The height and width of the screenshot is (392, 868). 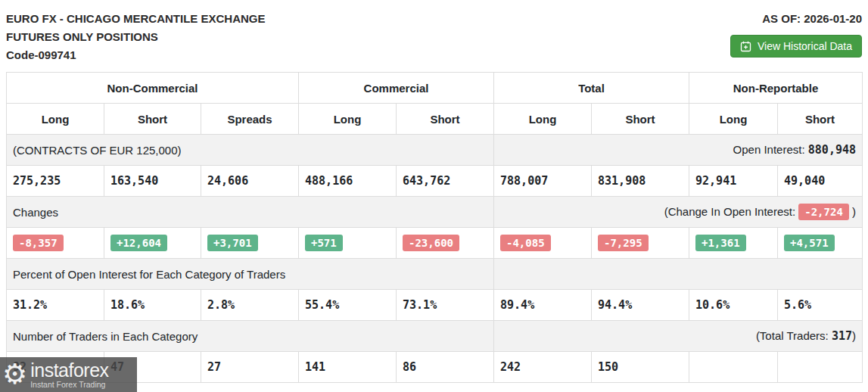 What do you see at coordinates (640, 244) in the screenshot?
I see `change-cell: -7,295` at bounding box center [640, 244].